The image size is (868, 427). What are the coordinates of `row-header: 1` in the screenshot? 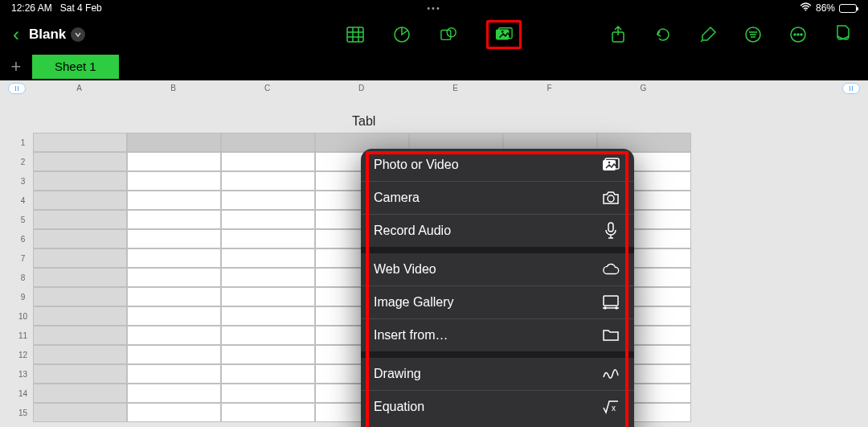 It's located at (23, 142).